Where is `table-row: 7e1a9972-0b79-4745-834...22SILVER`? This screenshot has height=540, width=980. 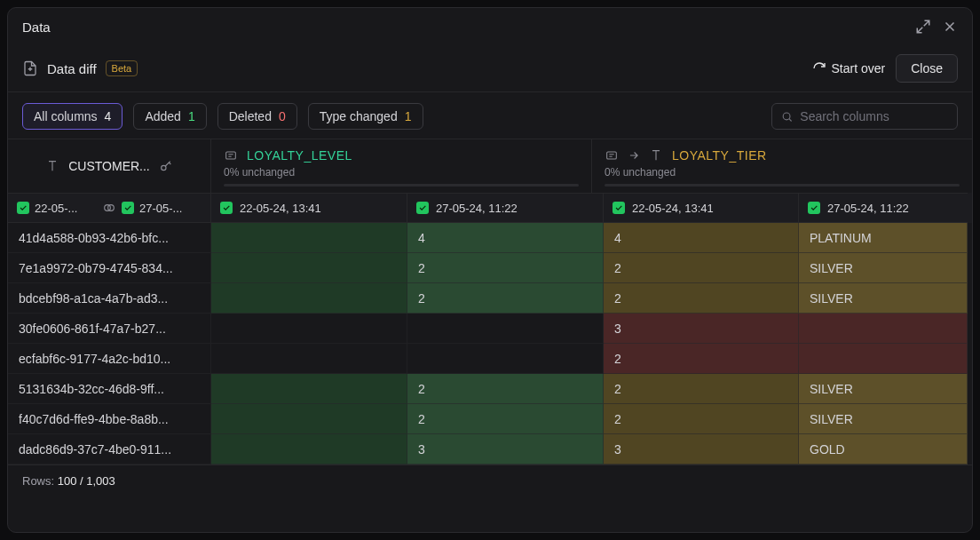 table-row: 7e1a9972-0b79-4745-834...22SILVER is located at coordinates (490, 268).